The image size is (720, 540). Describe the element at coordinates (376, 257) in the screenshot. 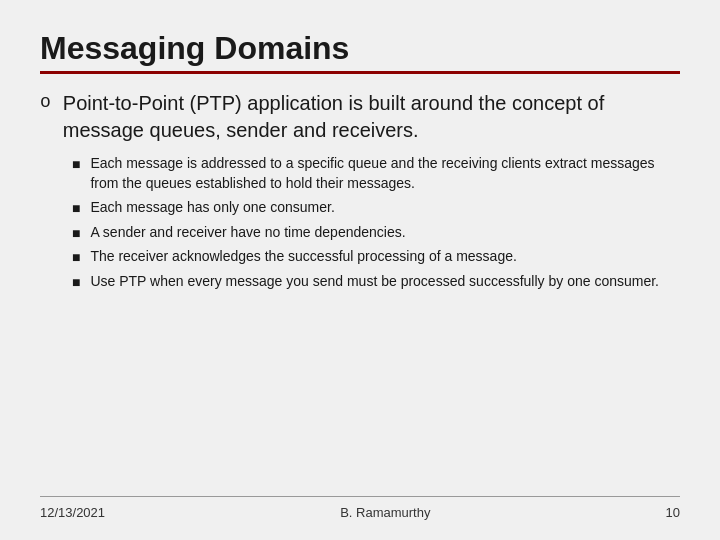

I see `sub-bullet-3: ■ The receiver acknowledges the successf…` at that location.